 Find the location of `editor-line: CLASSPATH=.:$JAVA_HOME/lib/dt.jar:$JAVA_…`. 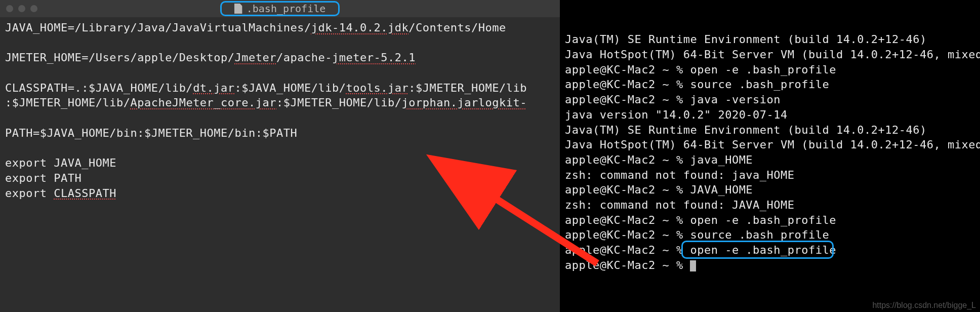

editor-line: CLASSPATH=.:$JAVA_HOME/lib/dt.jar:$JAVA_… is located at coordinates (280, 88).